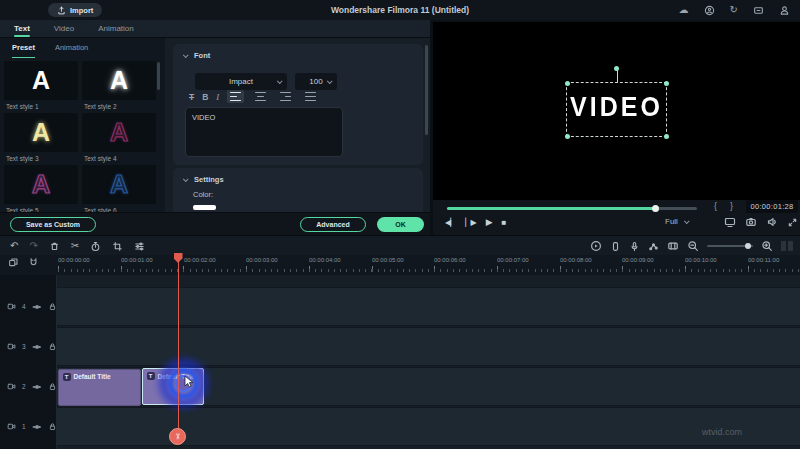  Describe the element at coordinates (158, 76) in the screenshot. I see `styles-scrollbar` at that location.